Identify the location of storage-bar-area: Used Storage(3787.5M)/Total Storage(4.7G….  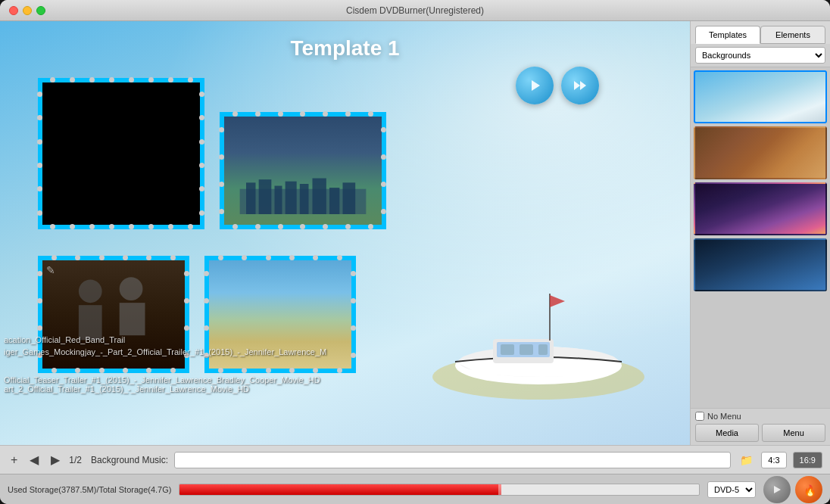
(415, 489).